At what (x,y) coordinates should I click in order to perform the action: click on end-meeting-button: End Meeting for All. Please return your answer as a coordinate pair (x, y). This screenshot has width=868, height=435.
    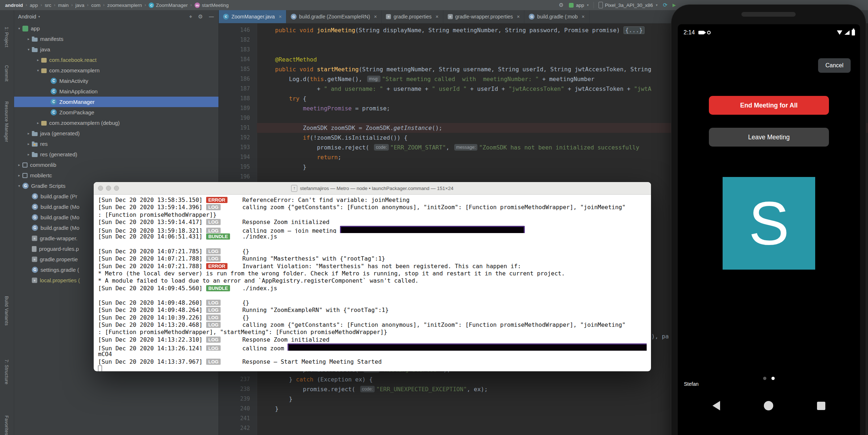
    Looking at the image, I should click on (769, 105).